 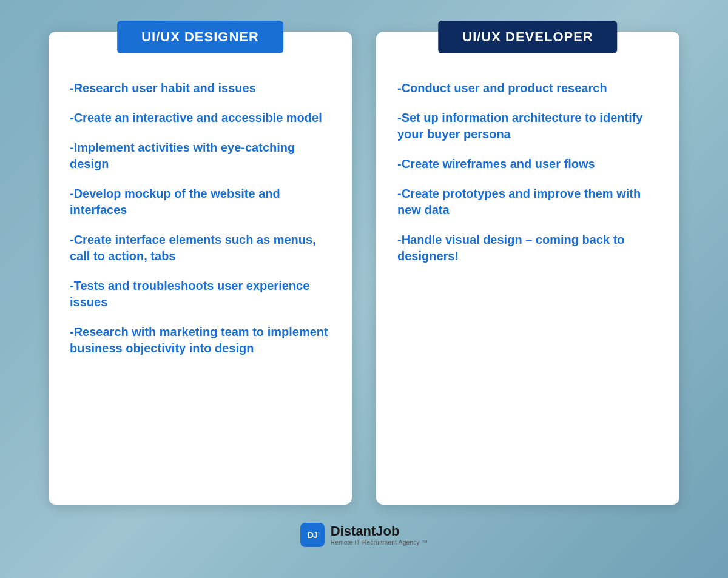 I want to click on list-item: -Create prototypes and improve them with…, so click(x=528, y=202).